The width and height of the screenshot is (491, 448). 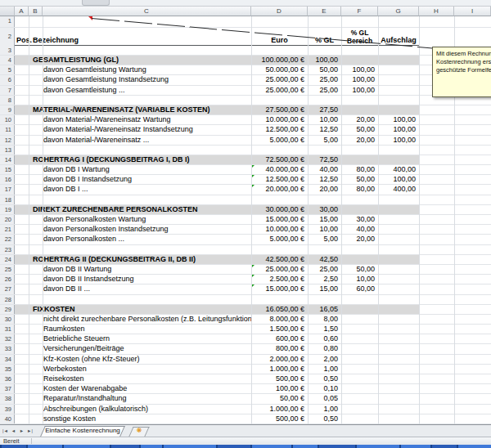 I want to click on cell-pct-gl: 40,00, so click(x=324, y=170).